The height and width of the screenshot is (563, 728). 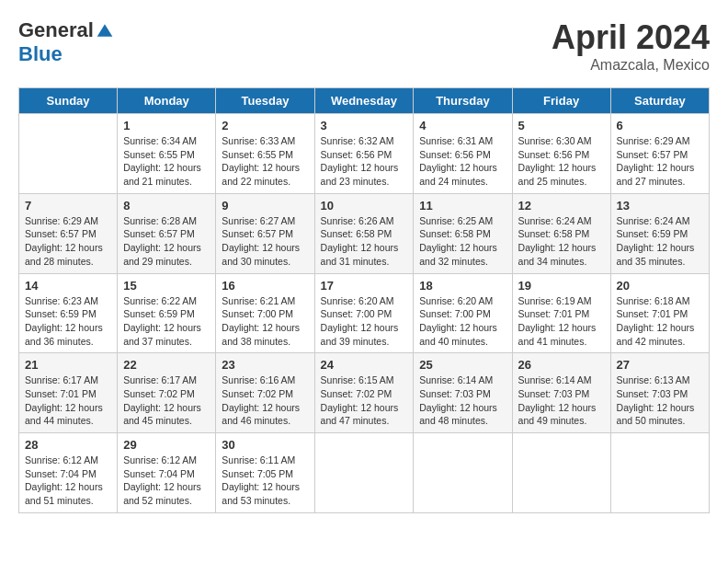 I want to click on day-info: Sunrise: 6:25 AMSunset: 6:58 PMDaylight:…, so click(x=462, y=241).